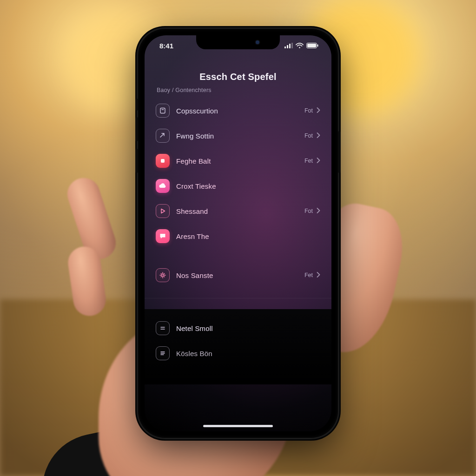  What do you see at coordinates (245, 186) in the screenshot?
I see `row-label: Croxt Tieske` at bounding box center [245, 186].